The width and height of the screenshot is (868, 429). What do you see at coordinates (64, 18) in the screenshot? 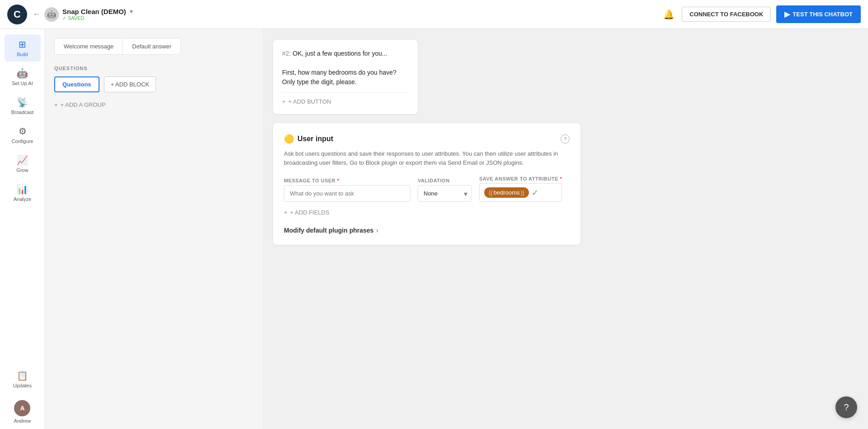
I see `checkmark-icon: ✓` at bounding box center [64, 18].